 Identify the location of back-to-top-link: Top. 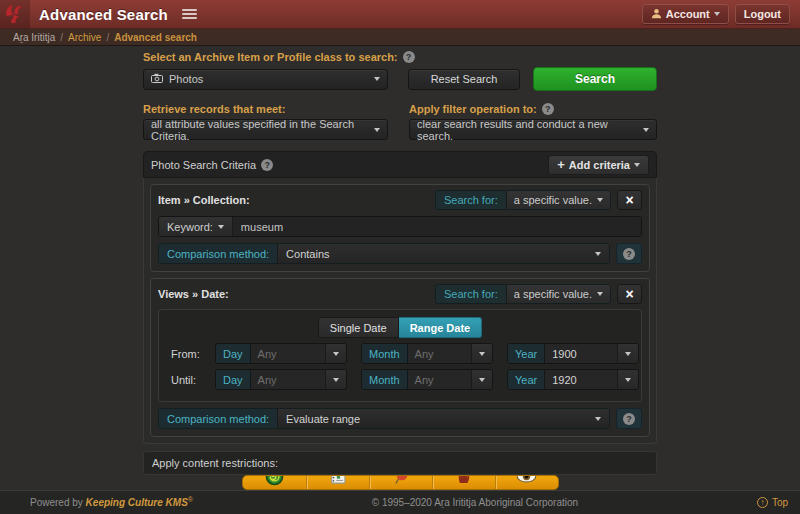
(772, 502).